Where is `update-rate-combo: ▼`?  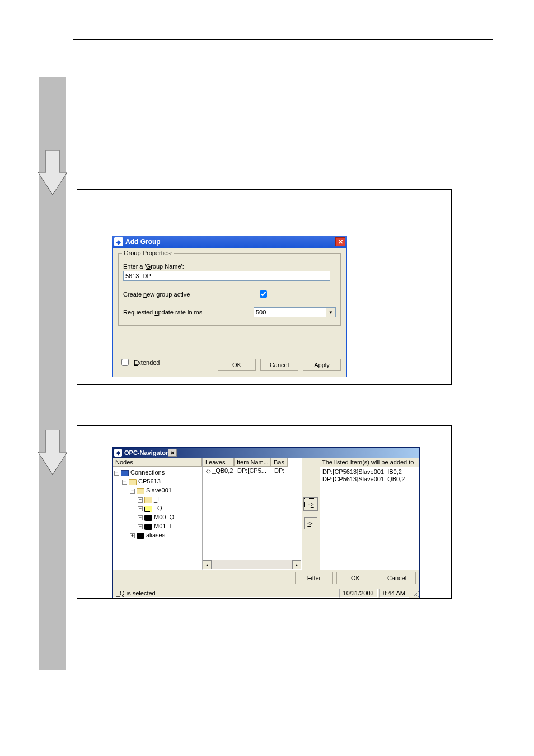 update-rate-combo: ▼ is located at coordinates (294, 312).